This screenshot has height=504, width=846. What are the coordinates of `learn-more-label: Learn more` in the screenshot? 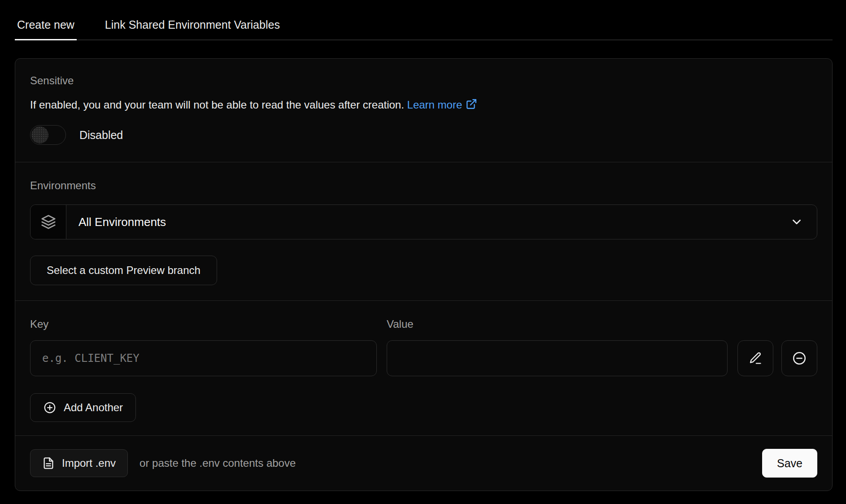 It's located at (435, 105).